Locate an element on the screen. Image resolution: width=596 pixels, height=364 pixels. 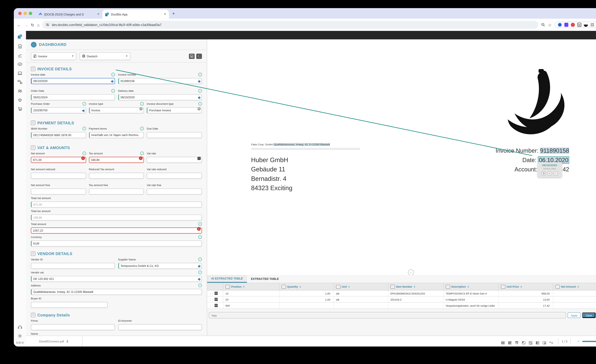
browser-tab-jira: [DOCB-2524] Charges and S ✕ is located at coordinates (69, 14).